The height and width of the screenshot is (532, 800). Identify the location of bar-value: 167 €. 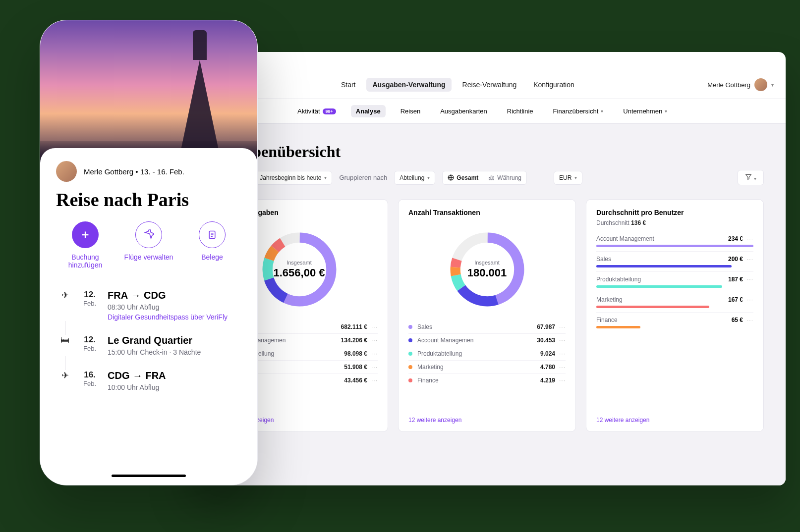
(736, 300).